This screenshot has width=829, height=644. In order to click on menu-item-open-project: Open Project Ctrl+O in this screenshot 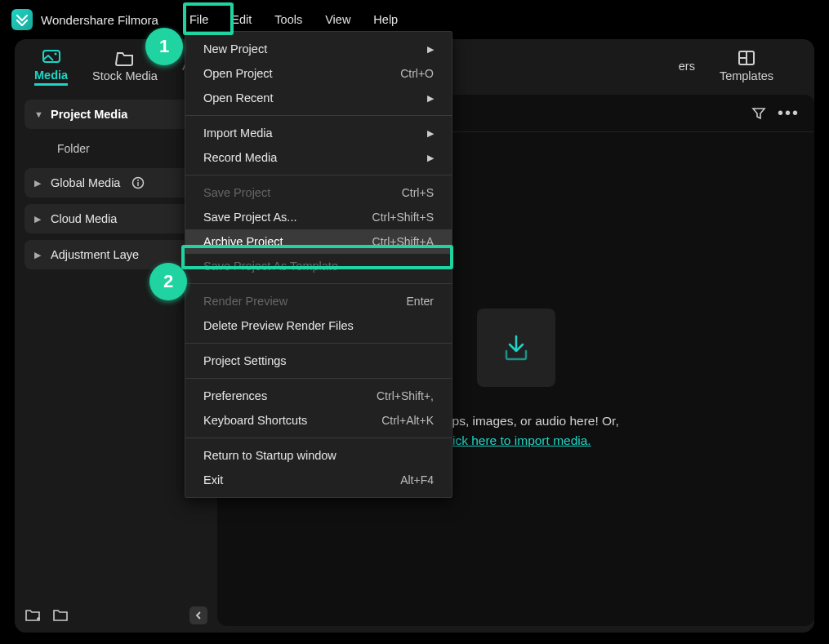, I will do `click(319, 73)`.